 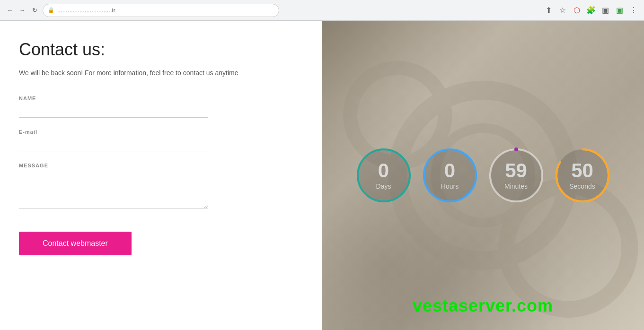 What do you see at coordinates (619, 10) in the screenshot?
I see `profile-icon: ▣` at bounding box center [619, 10].